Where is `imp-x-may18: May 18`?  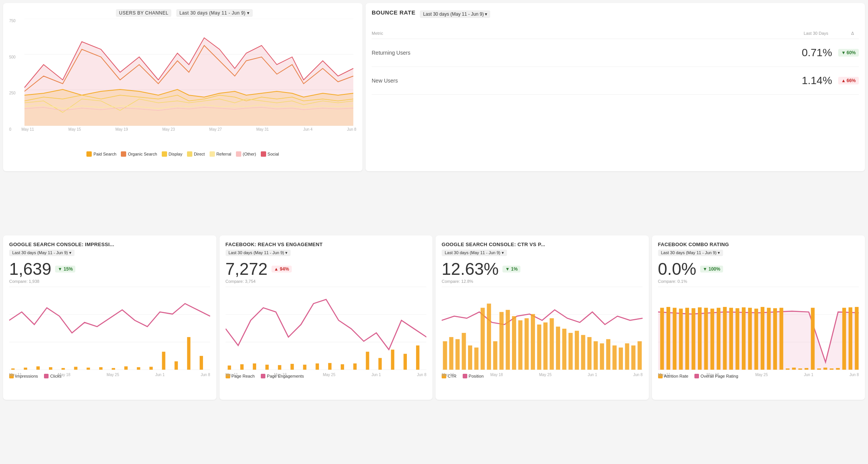 imp-x-may18: May 18 is located at coordinates (64, 375).